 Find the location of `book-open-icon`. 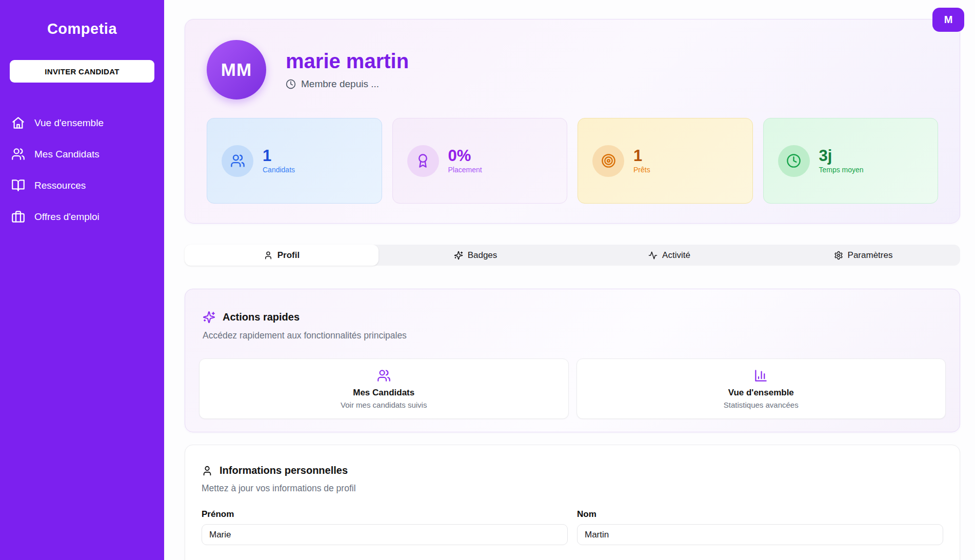

book-open-icon is located at coordinates (18, 186).